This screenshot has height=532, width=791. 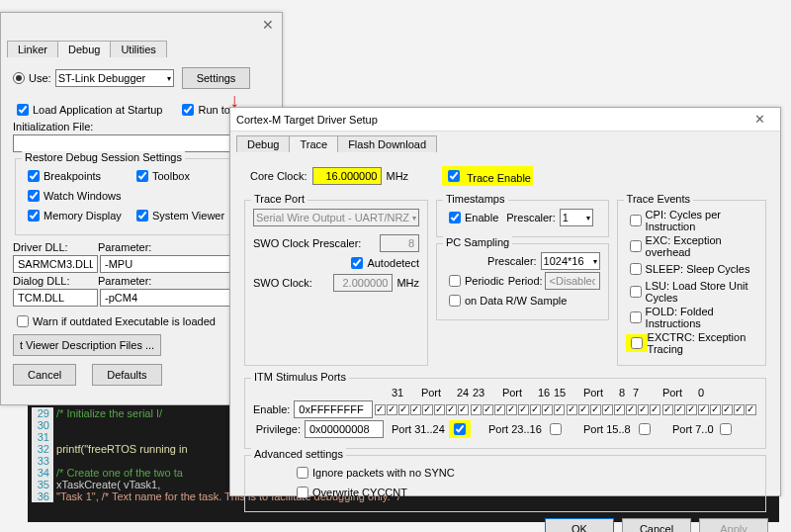 What do you see at coordinates (454, 176) in the screenshot?
I see `trace-enable-checkbox` at bounding box center [454, 176].